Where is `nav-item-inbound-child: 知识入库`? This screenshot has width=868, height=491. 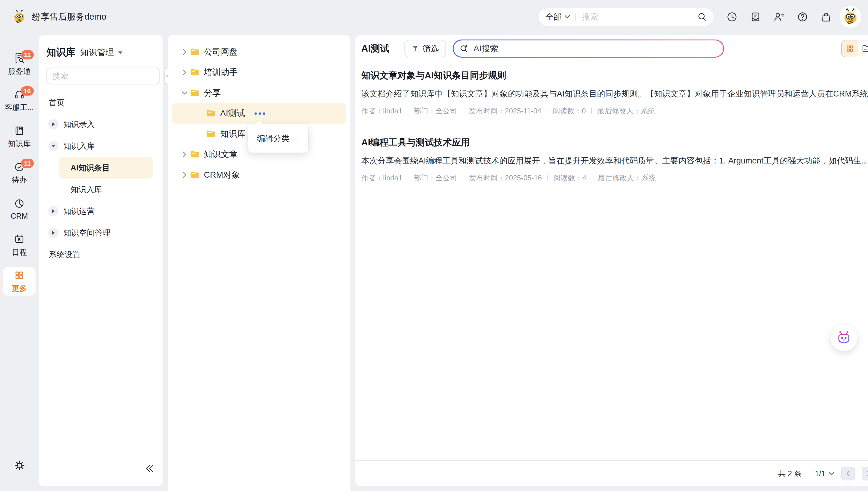 nav-item-inbound-child: 知识入库 is located at coordinates (100, 190).